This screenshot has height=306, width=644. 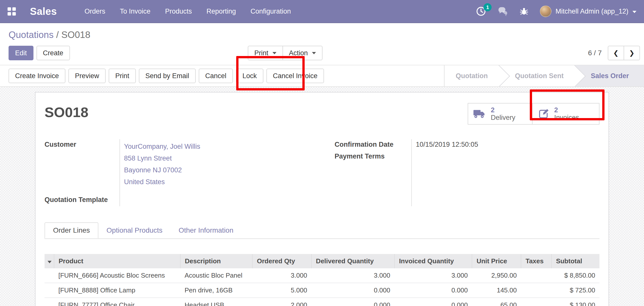 I want to click on invoices-smart-button: 2 Invoices, so click(x=566, y=114).